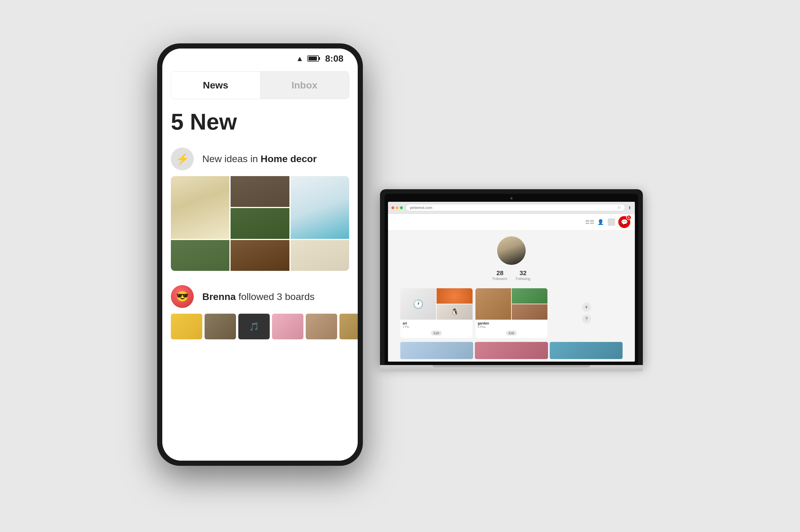 The height and width of the screenshot is (532, 800). What do you see at coordinates (484, 323) in the screenshot?
I see `board-name-garden: garden` at bounding box center [484, 323].